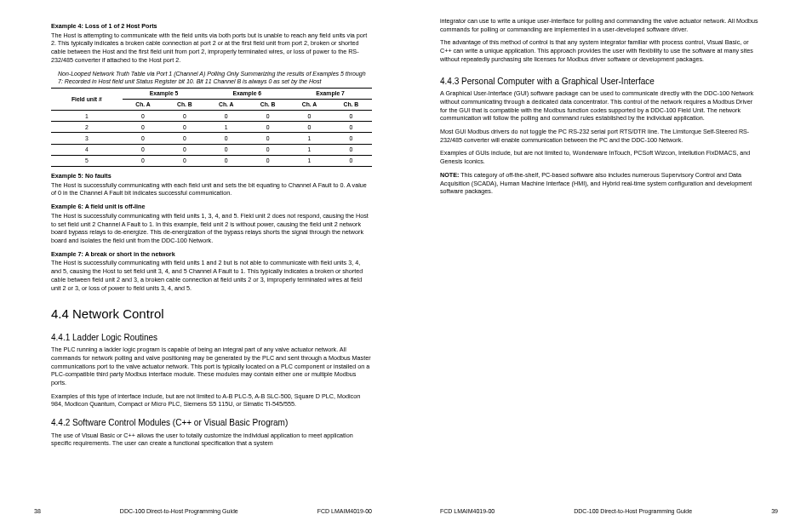 The image size is (812, 526). What do you see at coordinates (345, 511) in the screenshot?
I see `left-footer-right: FCD LMAIM4019-00` at bounding box center [345, 511].